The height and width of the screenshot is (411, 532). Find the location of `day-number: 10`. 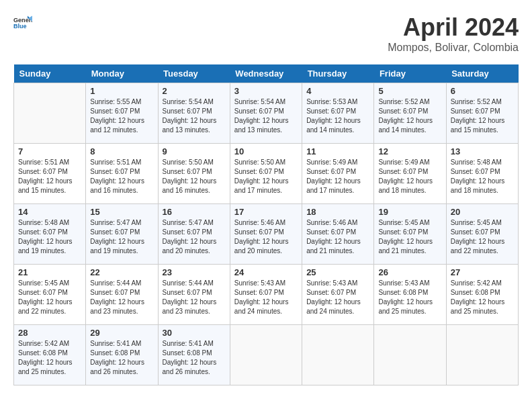

day-number: 10 is located at coordinates (266, 152).